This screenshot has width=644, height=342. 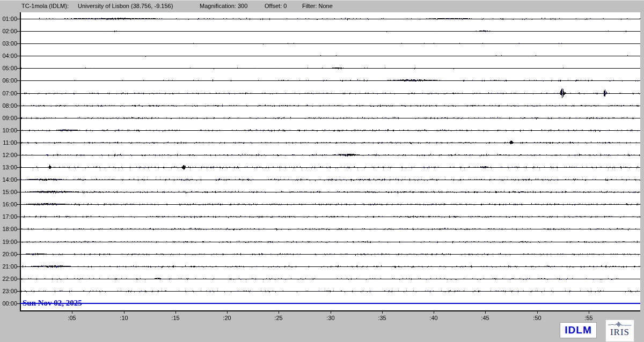 I want to click on hour-label: 01:00, so click(x=9, y=19).